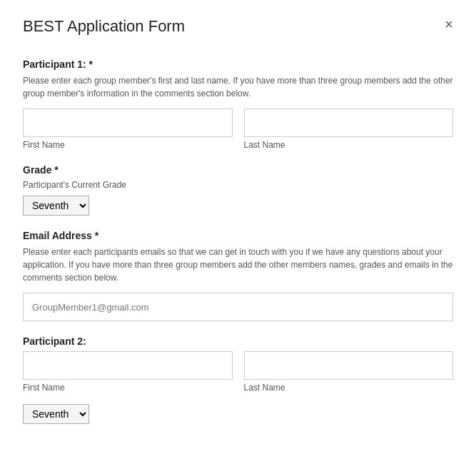 This screenshot has width=476, height=464. I want to click on participant-1-last-name-label: Last Name, so click(349, 145).